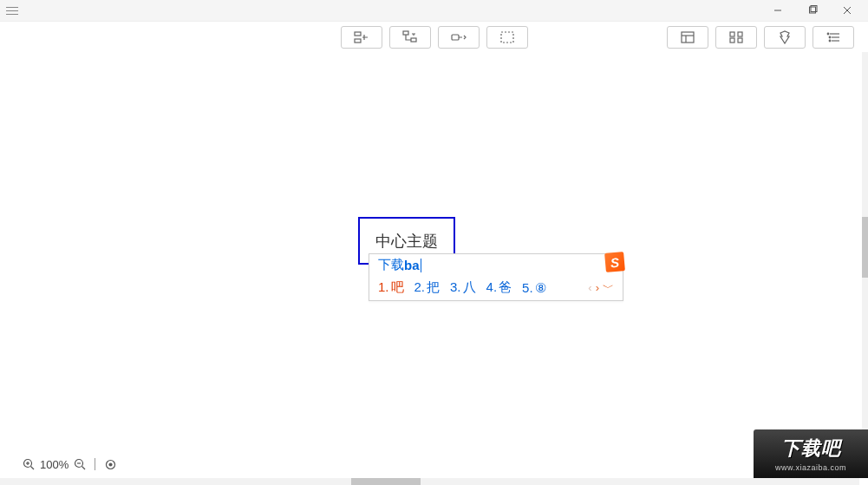 Image resolution: width=868 pixels, height=485 pixels. I want to click on ime-prefix: 下载, so click(391, 265).